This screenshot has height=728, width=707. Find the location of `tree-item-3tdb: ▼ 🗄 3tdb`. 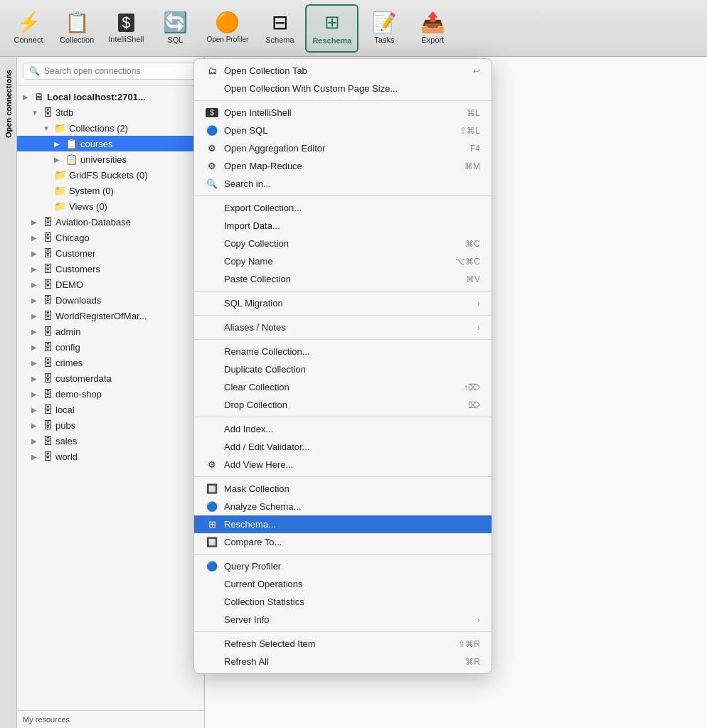

tree-item-3tdb: ▼ 🗄 3tdb is located at coordinates (111, 112).